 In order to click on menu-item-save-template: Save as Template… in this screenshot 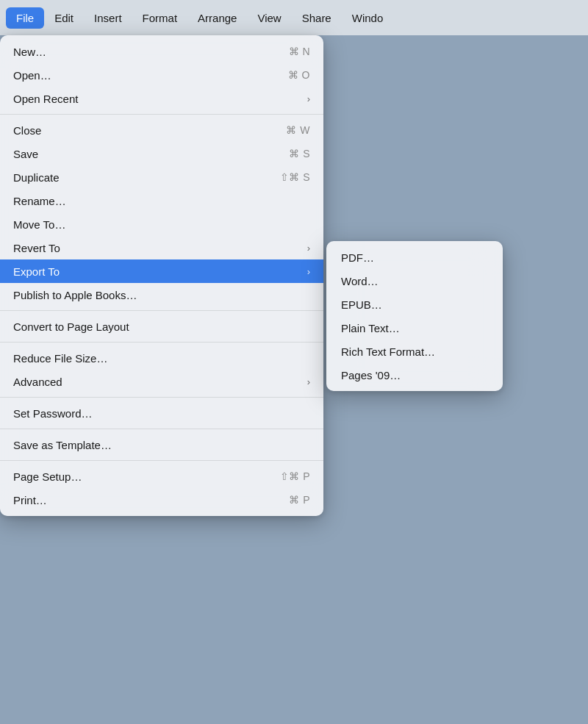, I will do `click(162, 445)`.